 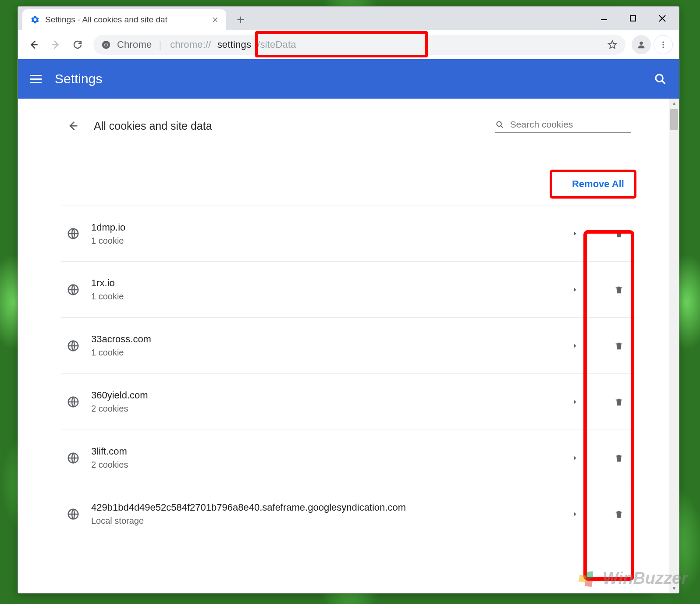 I want to click on cookies-search-input, so click(x=571, y=124).